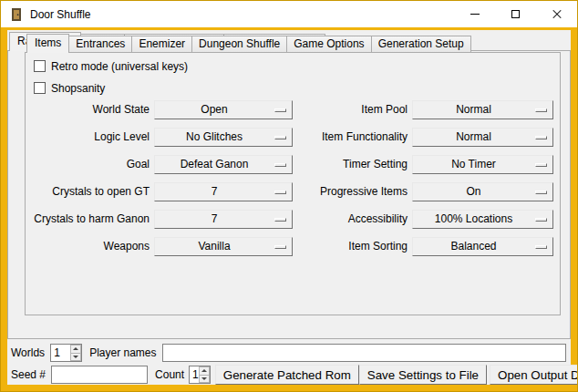  What do you see at coordinates (516, 15) in the screenshot?
I see `caption-buttons` at bounding box center [516, 15].